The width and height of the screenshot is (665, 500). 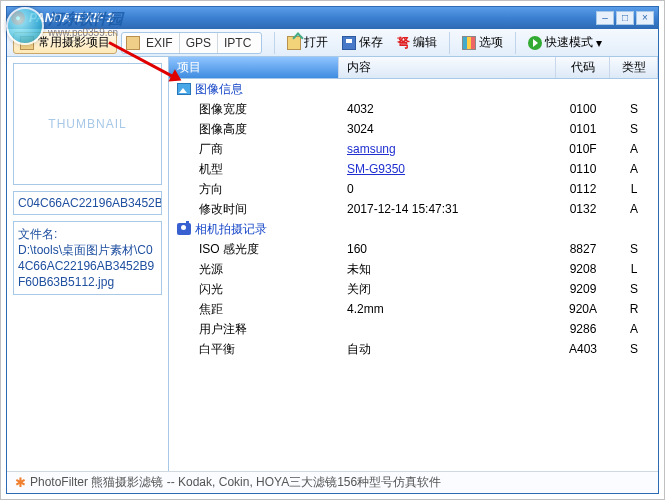 What do you see at coordinates (18, 18) in the screenshot?
I see `app-icon: ●` at bounding box center [18, 18].